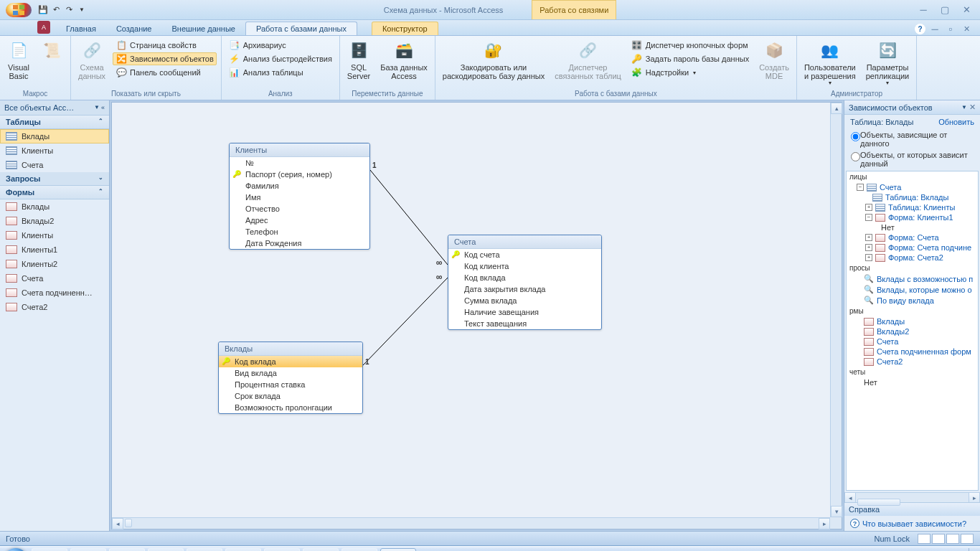 The width and height of the screenshot is (980, 551). I want to click on nav-form-item: Счета2, so click(55, 307).